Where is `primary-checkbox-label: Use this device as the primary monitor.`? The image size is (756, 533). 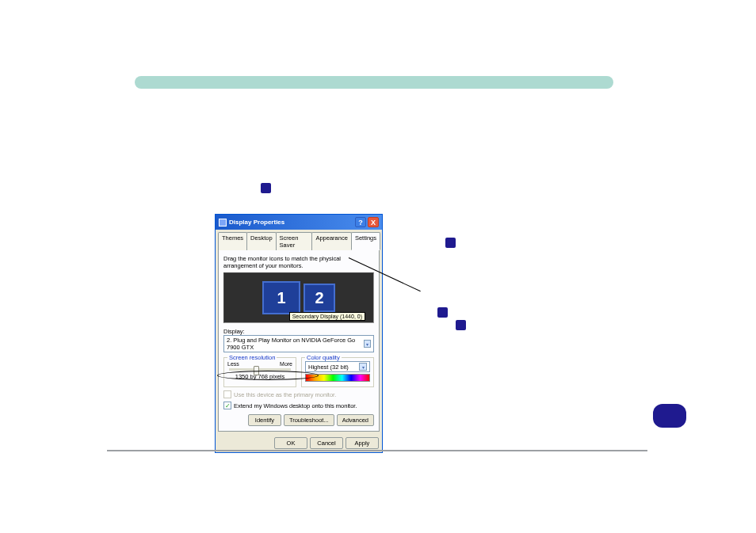 primary-checkbox-label: Use this device as the primary monitor. is located at coordinates (285, 394).